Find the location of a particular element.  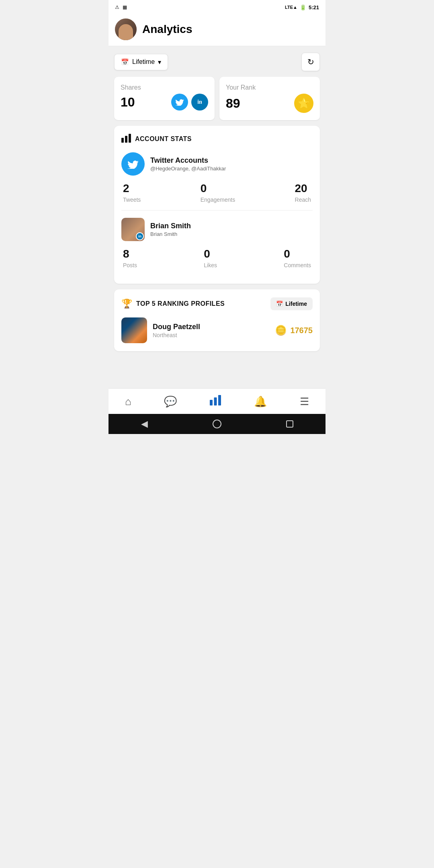

system-nav: ◀ is located at coordinates (217, 424).